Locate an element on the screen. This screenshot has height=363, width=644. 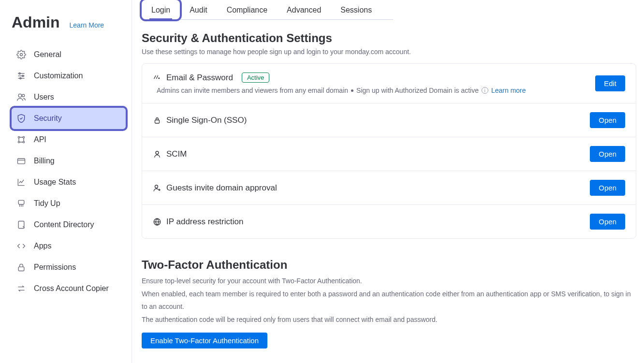
card-title: SCIM is located at coordinates (177, 154).